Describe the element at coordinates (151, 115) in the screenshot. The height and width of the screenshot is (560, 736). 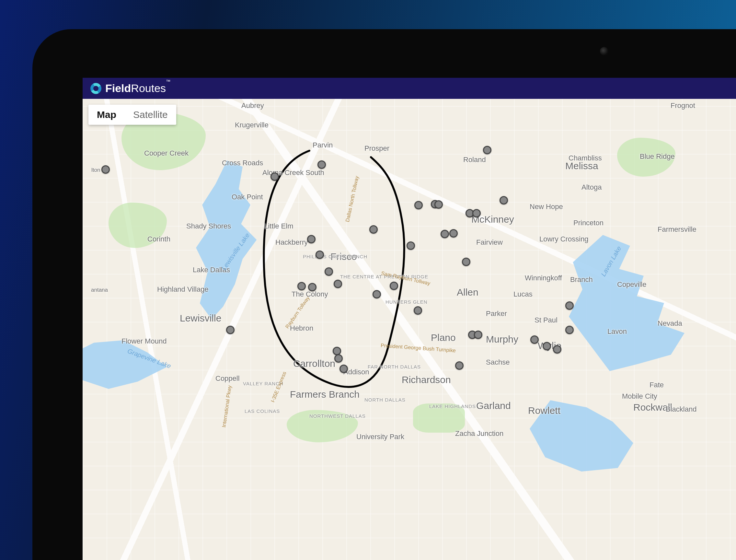
I see `map-type-satellite-button: Satellite` at that location.